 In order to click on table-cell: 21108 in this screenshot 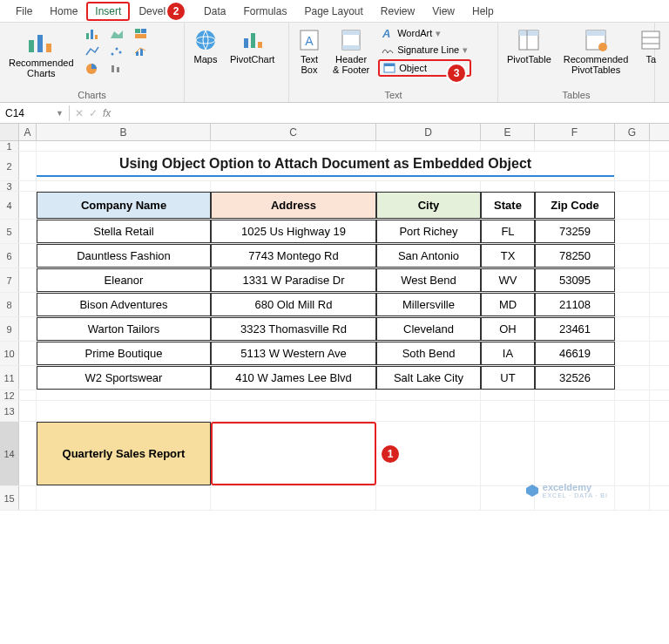, I will do `click(575, 305)`.